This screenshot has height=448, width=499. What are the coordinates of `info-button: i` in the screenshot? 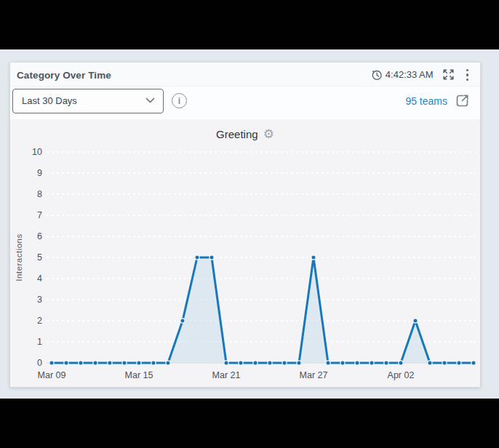 It's located at (179, 100).